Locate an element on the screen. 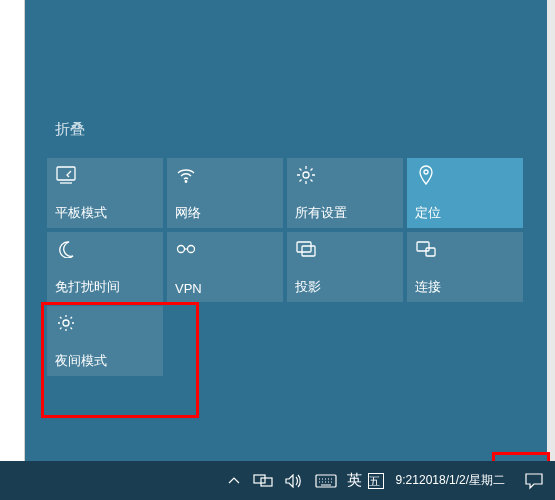 This screenshot has height=500, width=555. tile-all-settings: 所有设置 is located at coordinates (345, 193).